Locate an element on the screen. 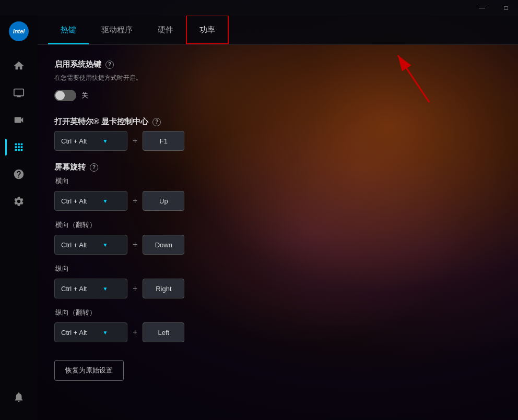  rotation-3-key-button: Left is located at coordinates (163, 332).